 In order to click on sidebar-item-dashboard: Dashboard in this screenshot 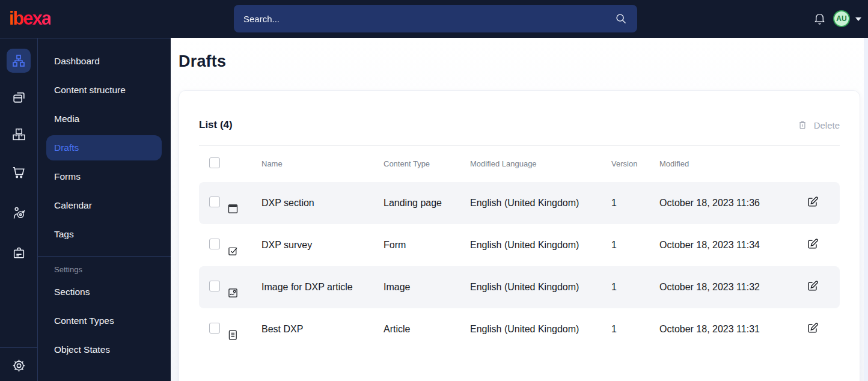, I will do `click(105, 61)`.